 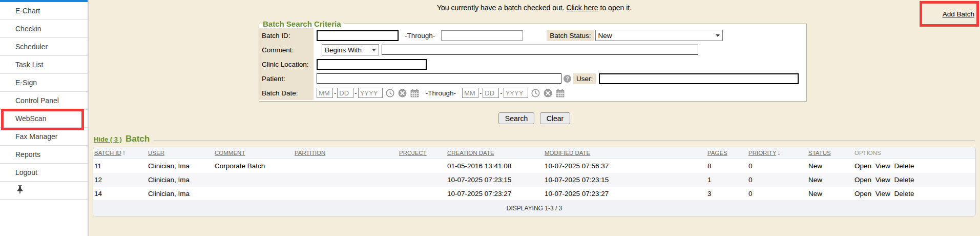 What do you see at coordinates (44, 83) in the screenshot?
I see `sidebar-item-e-sign: E-Sign` at bounding box center [44, 83].